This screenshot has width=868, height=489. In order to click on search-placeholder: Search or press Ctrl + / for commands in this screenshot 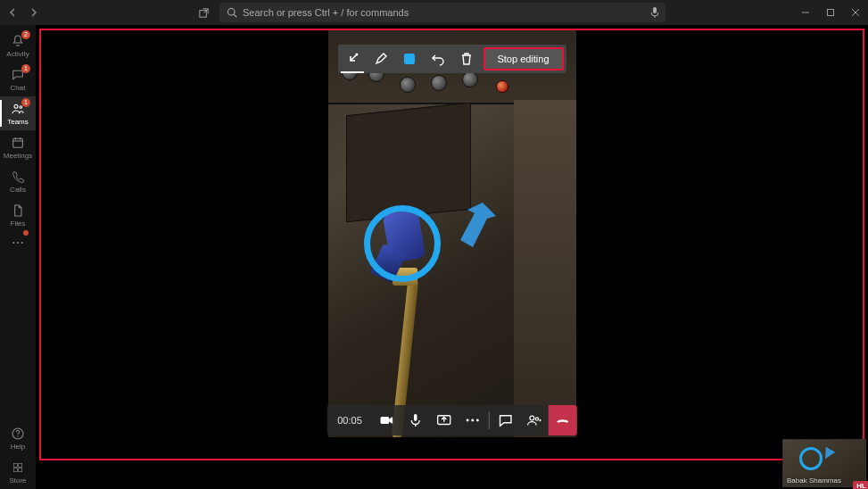, I will do `click(326, 12)`.